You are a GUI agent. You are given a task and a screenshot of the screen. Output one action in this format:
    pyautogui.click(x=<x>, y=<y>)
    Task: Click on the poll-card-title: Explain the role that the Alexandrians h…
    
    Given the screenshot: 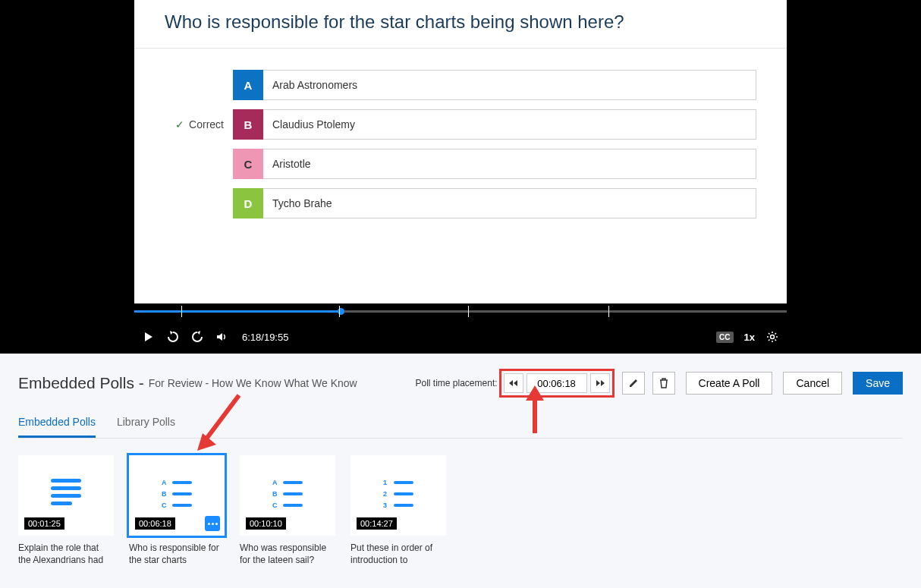 What is the action you would take?
    pyautogui.click(x=66, y=554)
    